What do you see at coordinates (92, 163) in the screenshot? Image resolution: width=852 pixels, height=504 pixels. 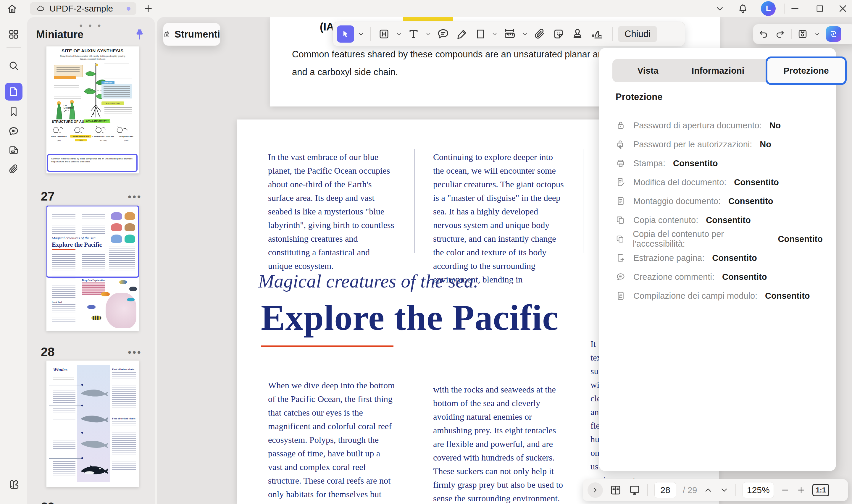 I see `page27-viewport-indicator: Common features shared by these compound…` at bounding box center [92, 163].